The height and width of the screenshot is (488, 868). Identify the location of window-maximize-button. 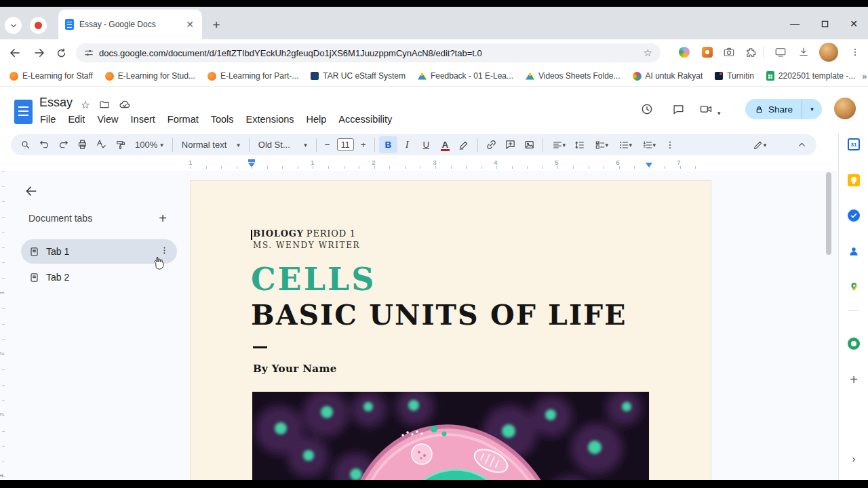
(825, 24).